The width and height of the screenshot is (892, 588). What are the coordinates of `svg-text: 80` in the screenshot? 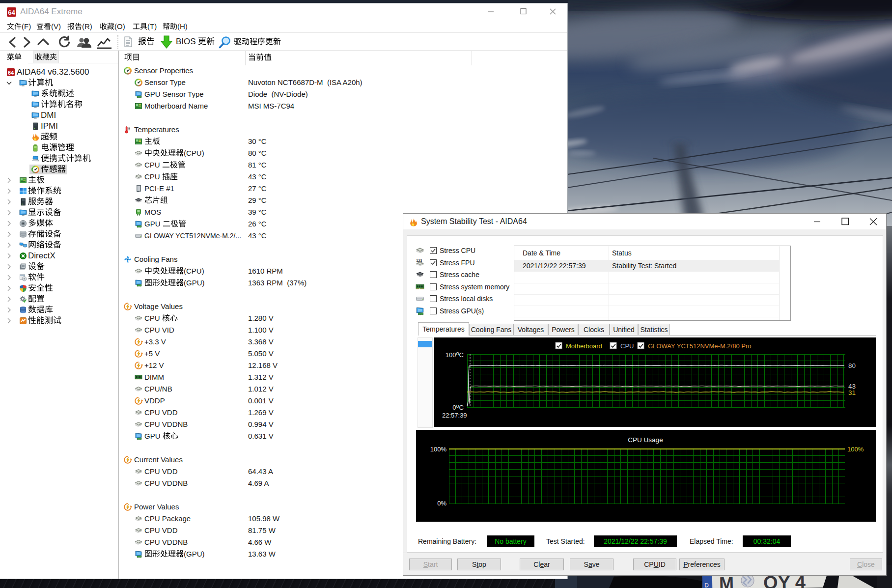 It's located at (852, 365).